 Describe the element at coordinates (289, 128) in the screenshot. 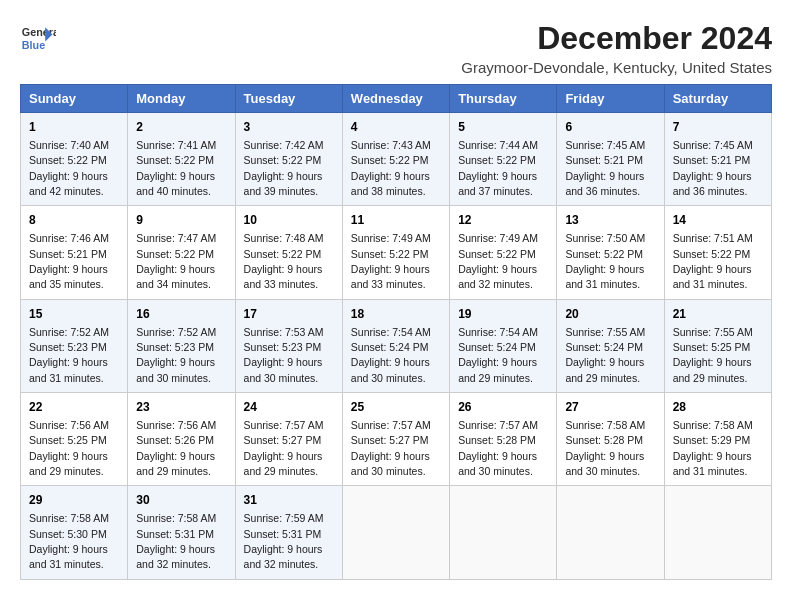

I see `day-number: 3` at that location.